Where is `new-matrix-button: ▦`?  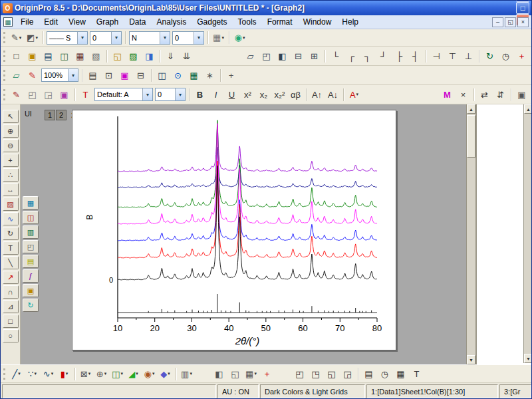 new-matrix-button: ▦ is located at coordinates (80, 56).